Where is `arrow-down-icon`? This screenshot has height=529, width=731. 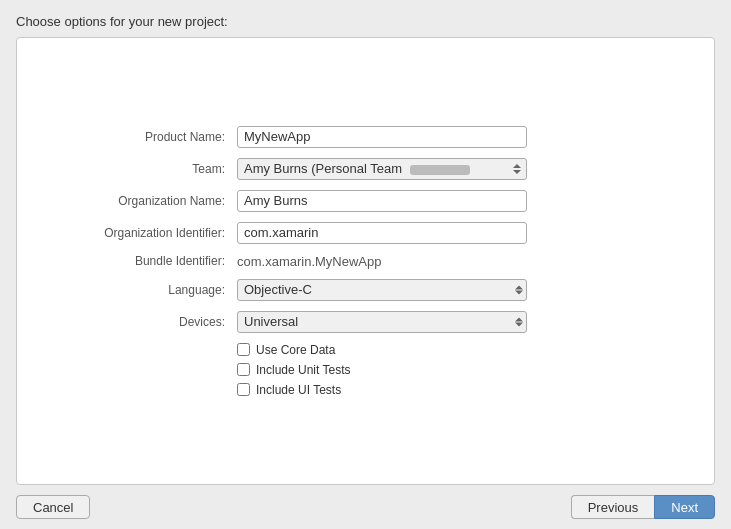 arrow-down-icon is located at coordinates (517, 172).